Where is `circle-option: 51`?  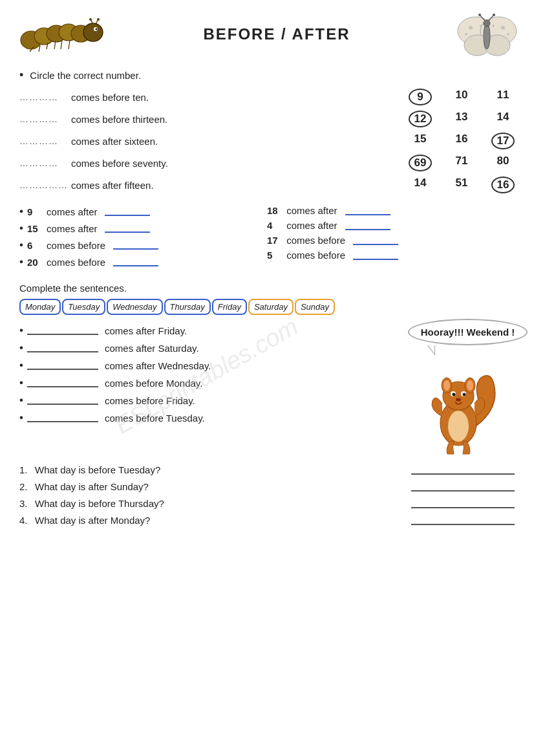
circle-option: 51 is located at coordinates (462, 185).